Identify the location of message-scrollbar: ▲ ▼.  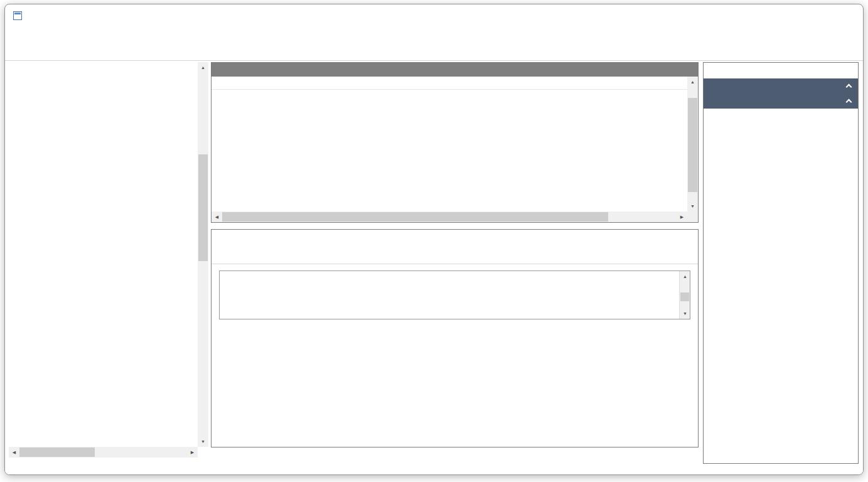
(684, 295).